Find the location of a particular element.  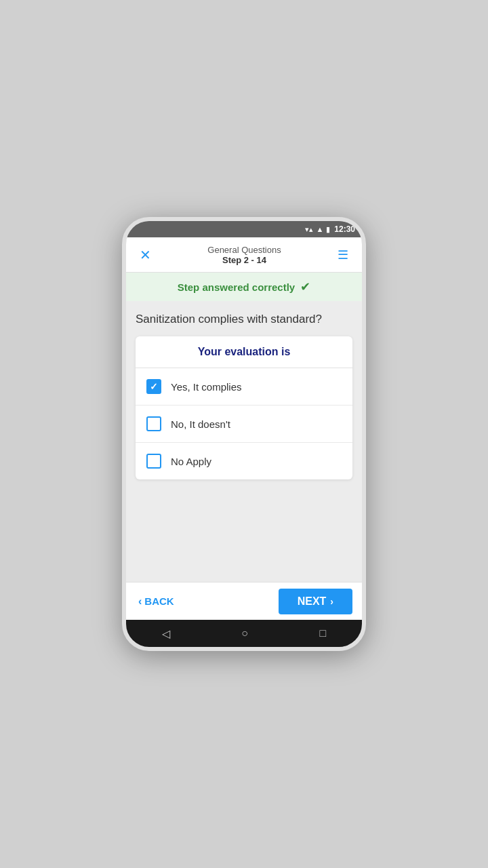

option-row-3: No Apply is located at coordinates (244, 461).